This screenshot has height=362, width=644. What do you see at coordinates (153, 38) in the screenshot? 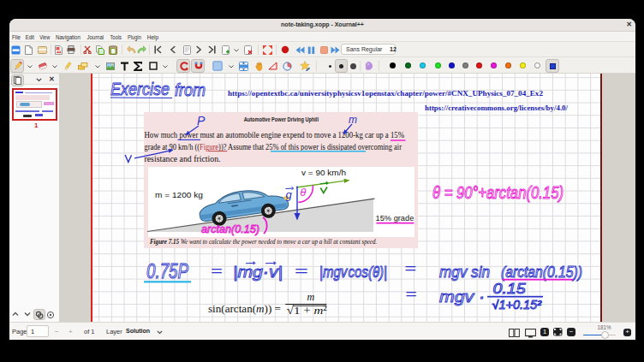
I see `svg-text: Help` at bounding box center [153, 38].